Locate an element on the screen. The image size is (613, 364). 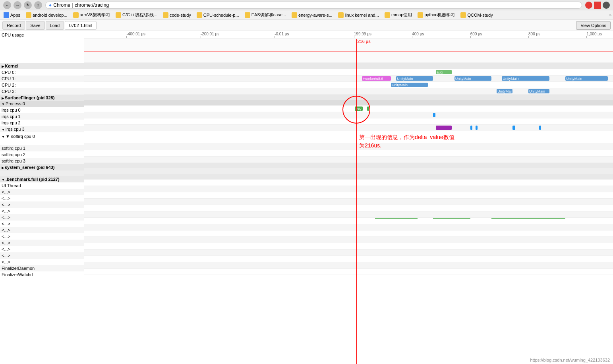
bookmark-qcom-label: QCOM-study is located at coordinates (480, 15).